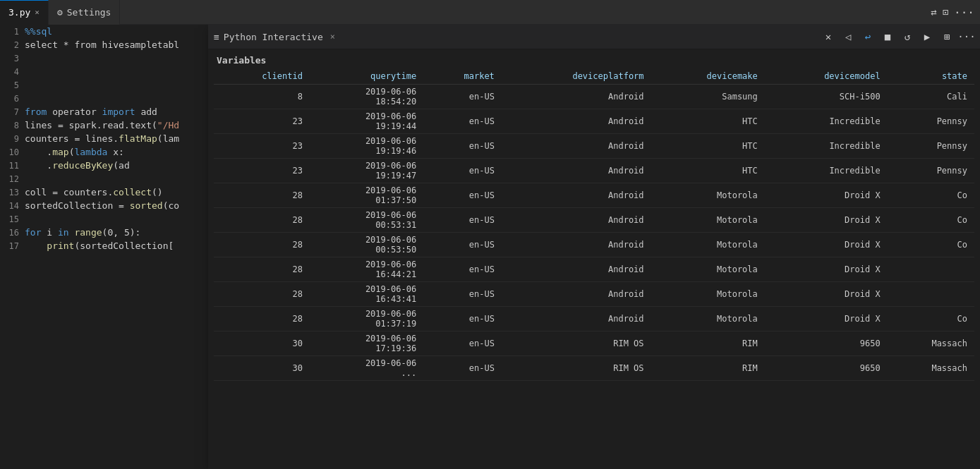 This screenshot has width=980, height=469. What do you see at coordinates (20, 13) in the screenshot?
I see `editor-tab-label: 3.py` at bounding box center [20, 13].